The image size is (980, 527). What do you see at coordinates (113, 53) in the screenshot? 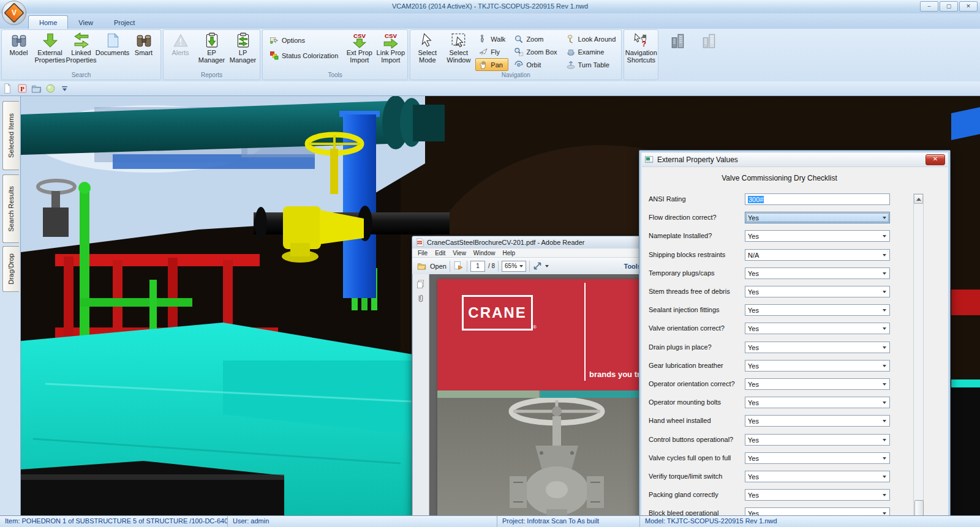
I see `button-label: Documents` at bounding box center [113, 53].